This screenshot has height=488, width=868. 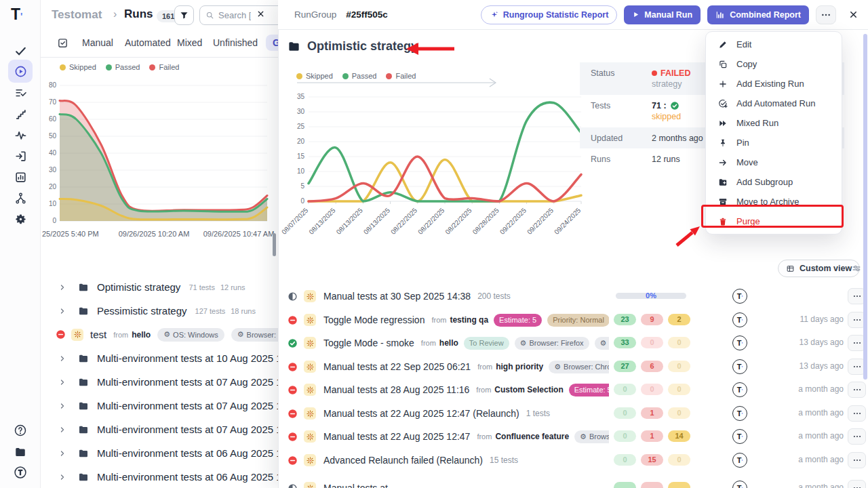 I want to click on tab-automated: Automated, so click(x=148, y=43).